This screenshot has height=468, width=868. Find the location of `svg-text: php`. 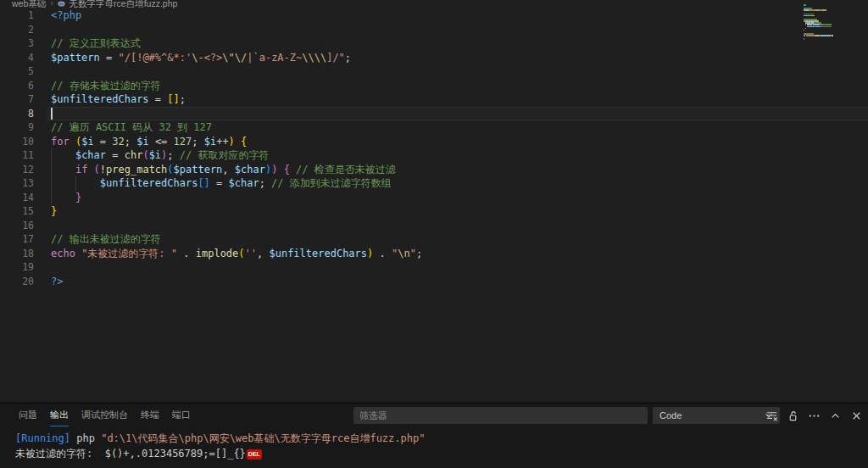

svg-text: php is located at coordinates (61, 4).